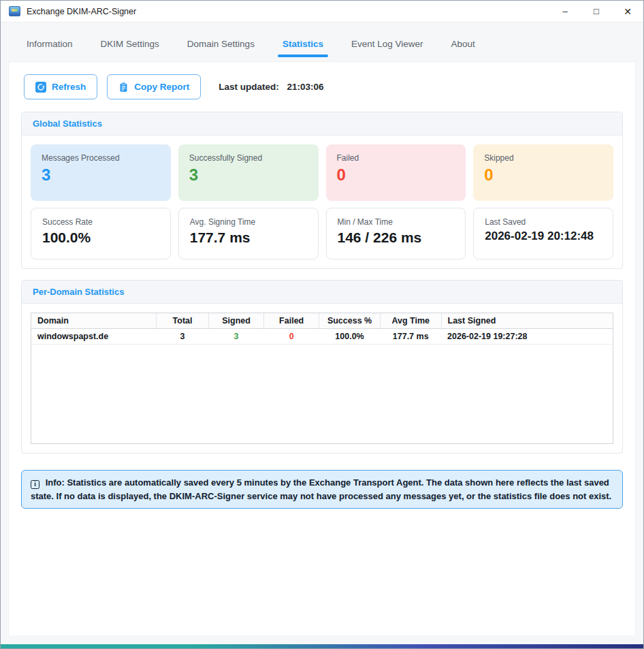 The width and height of the screenshot is (644, 649). What do you see at coordinates (50, 48) in the screenshot?
I see `tab-information: Information` at bounding box center [50, 48].